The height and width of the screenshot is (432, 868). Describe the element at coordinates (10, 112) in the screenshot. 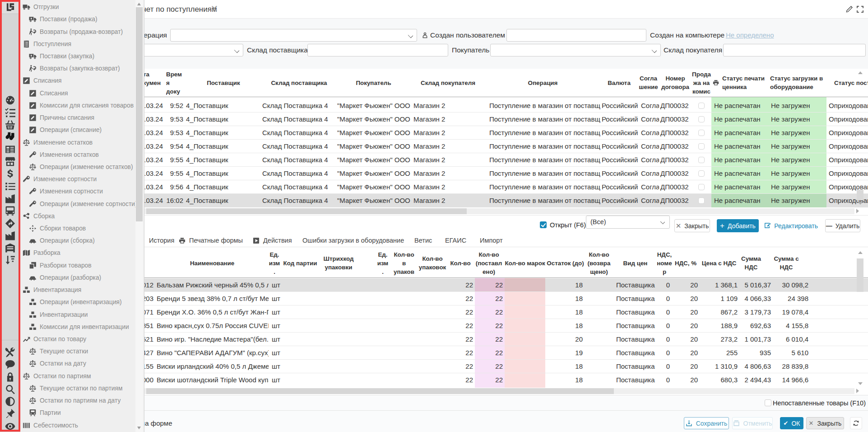

I see `checklist-icon` at that location.